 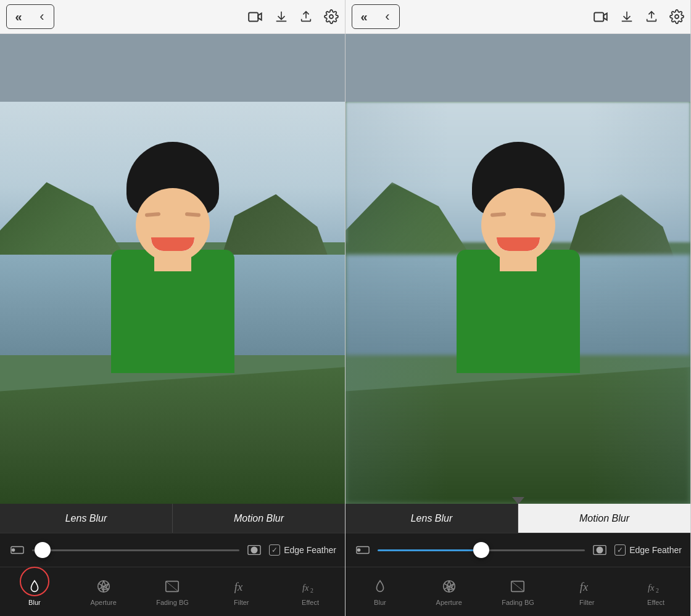 I want to click on left-edge-feather-checkbox: ✓, so click(x=275, y=550).